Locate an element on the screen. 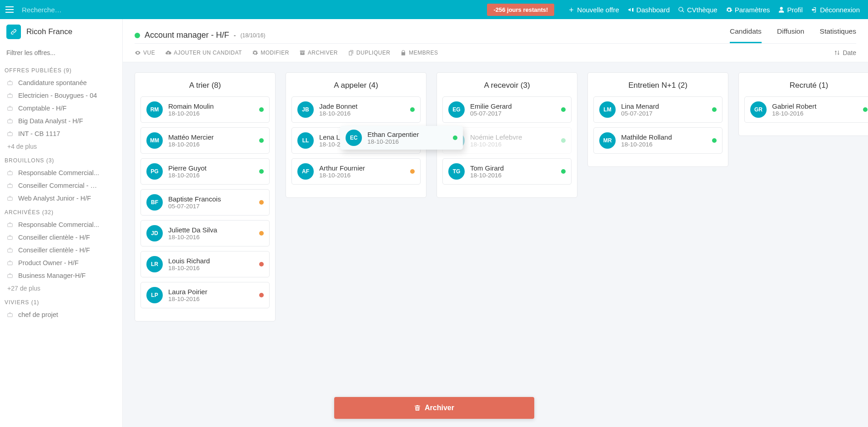  candidate-card: LMLina Menard05-07-2017 is located at coordinates (658, 110).